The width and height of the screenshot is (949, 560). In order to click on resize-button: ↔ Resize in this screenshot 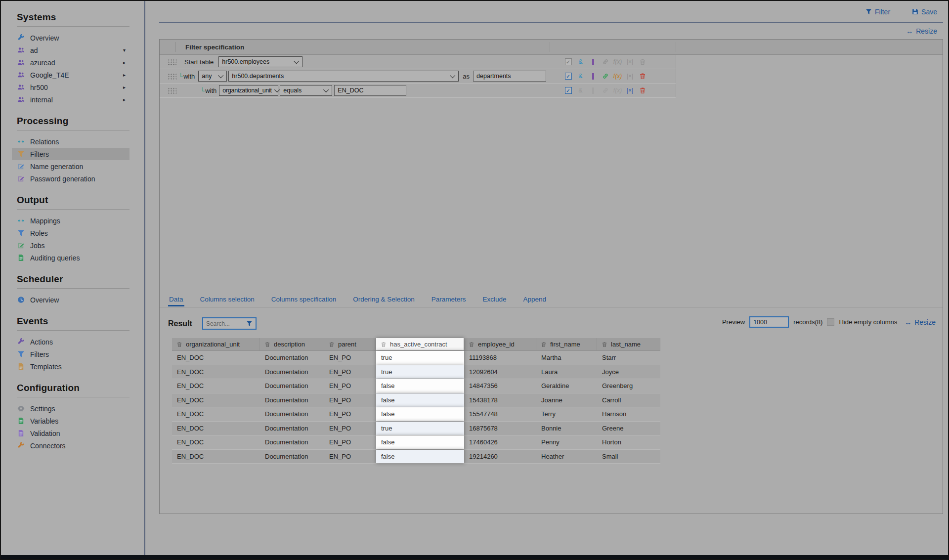, I will do `click(921, 31)`.